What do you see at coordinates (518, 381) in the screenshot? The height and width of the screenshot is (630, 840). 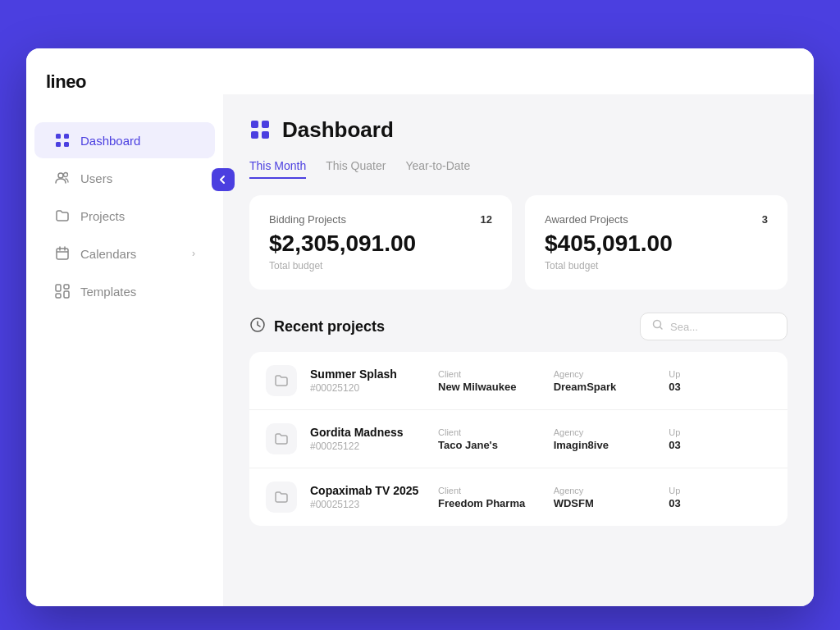 I see `table-row: Summer Splash #00025120 Client New Milwa…` at bounding box center [518, 381].